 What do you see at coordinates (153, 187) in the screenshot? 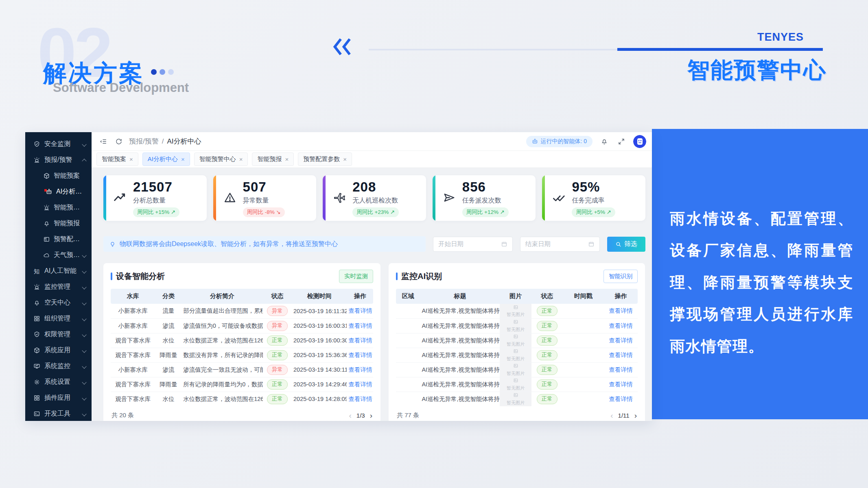
I see `stat-value: 21507` at bounding box center [153, 187].